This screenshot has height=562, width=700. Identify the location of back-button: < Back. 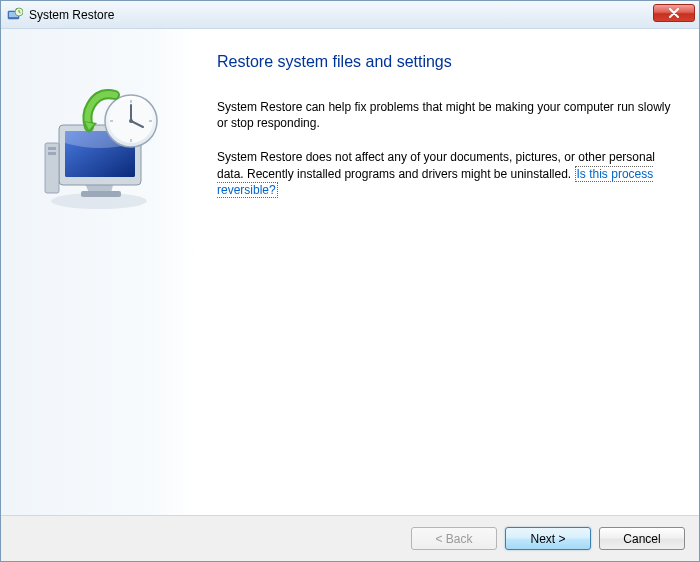
(454, 538).